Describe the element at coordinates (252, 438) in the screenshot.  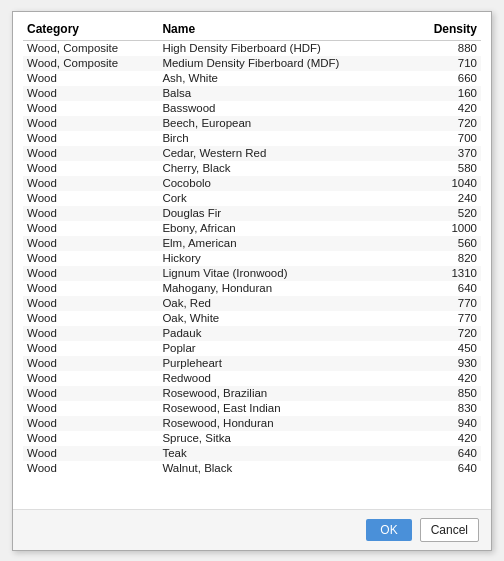
I see `table-row: WoodSpruce, Sitka420` at that location.